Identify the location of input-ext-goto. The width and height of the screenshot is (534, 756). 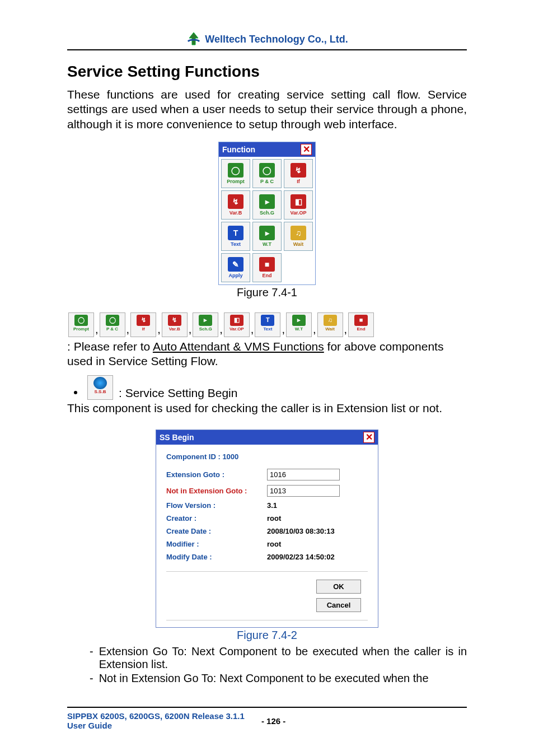
(303, 475).